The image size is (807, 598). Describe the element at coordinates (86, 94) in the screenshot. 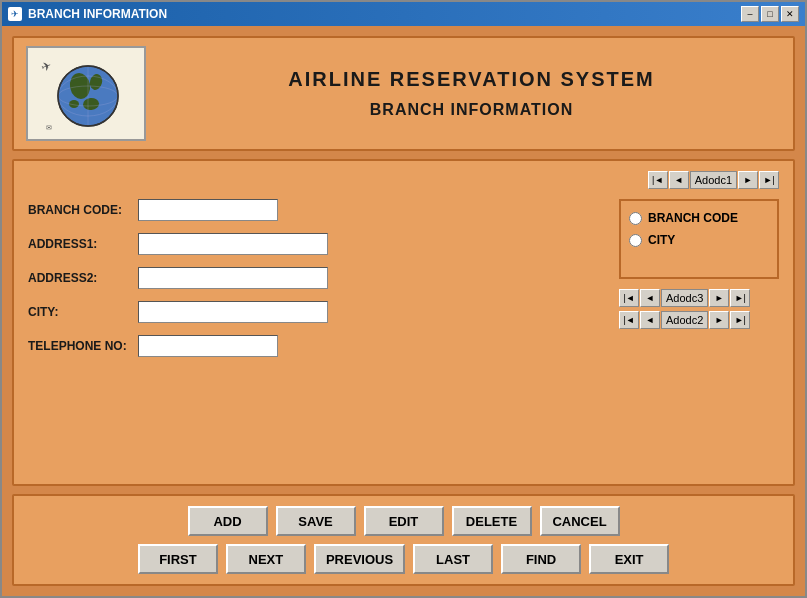

I see `logo-svg: ✈ ✉` at that location.